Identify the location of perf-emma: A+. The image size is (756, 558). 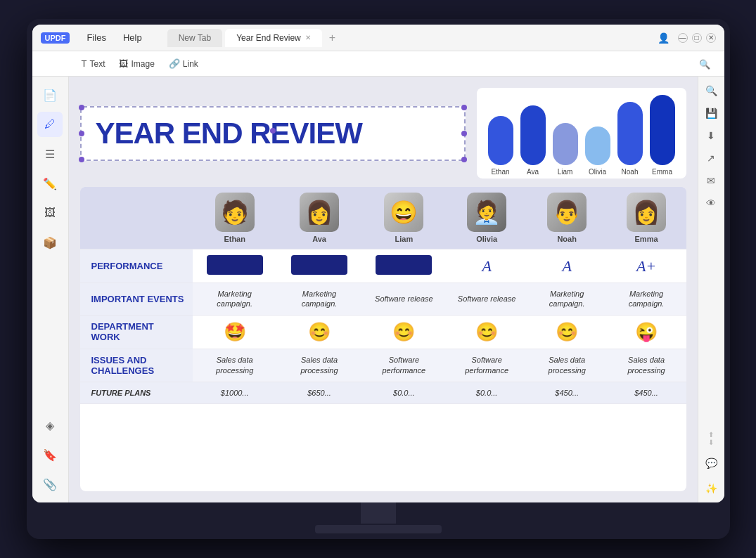
(647, 266).